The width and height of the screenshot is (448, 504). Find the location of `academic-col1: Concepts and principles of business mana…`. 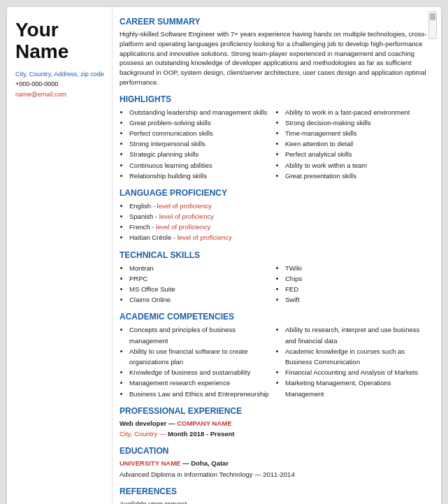

academic-col1: Concepts and principles of business mana… is located at coordinates (197, 361).